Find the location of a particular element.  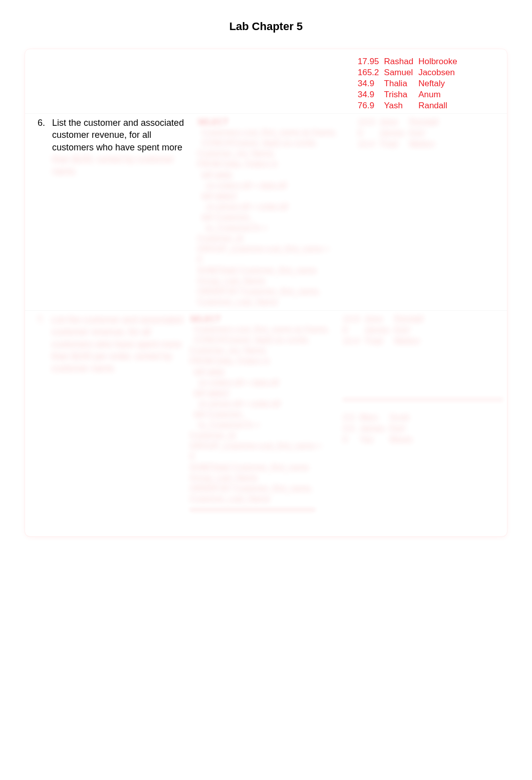

page-title: Lab Chapter 5 is located at coordinates (266, 27).